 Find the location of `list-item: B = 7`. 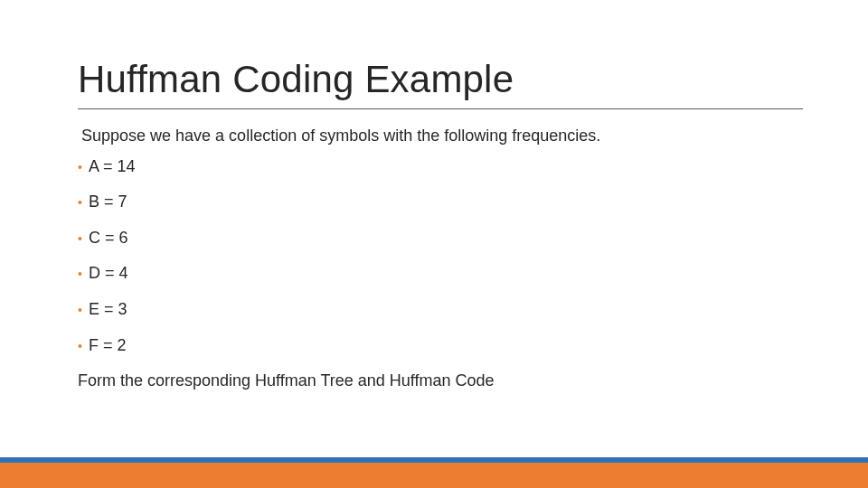

list-item: B = 7 is located at coordinates (435, 202).